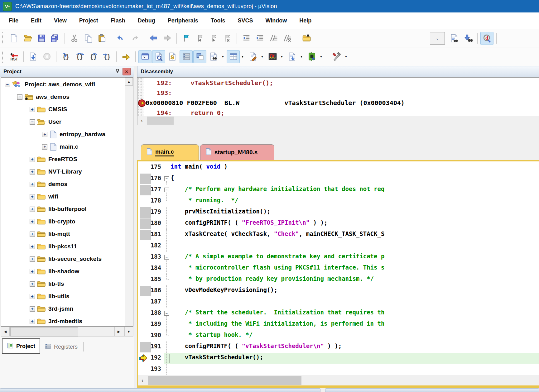 The height and width of the screenshot is (392, 539). Describe the element at coordinates (346, 57) in the screenshot. I see `toolbox-dropdown-icon: ▼` at that location.